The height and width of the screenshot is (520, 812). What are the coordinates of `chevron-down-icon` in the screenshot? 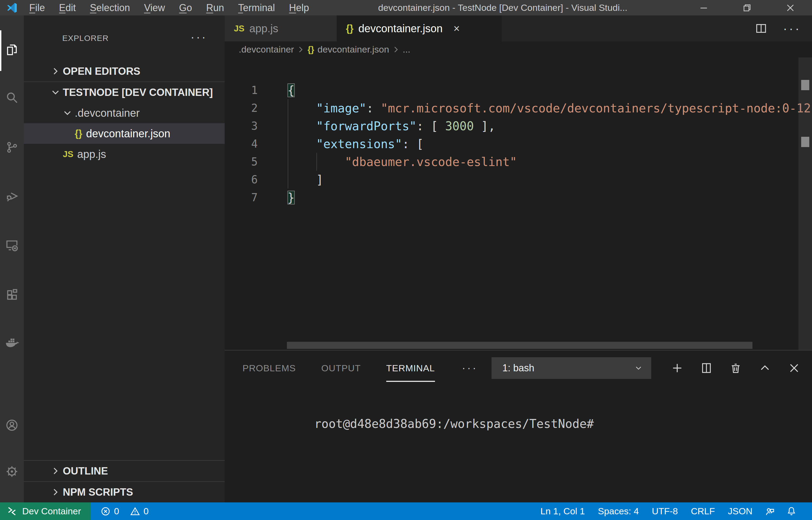 It's located at (638, 368).